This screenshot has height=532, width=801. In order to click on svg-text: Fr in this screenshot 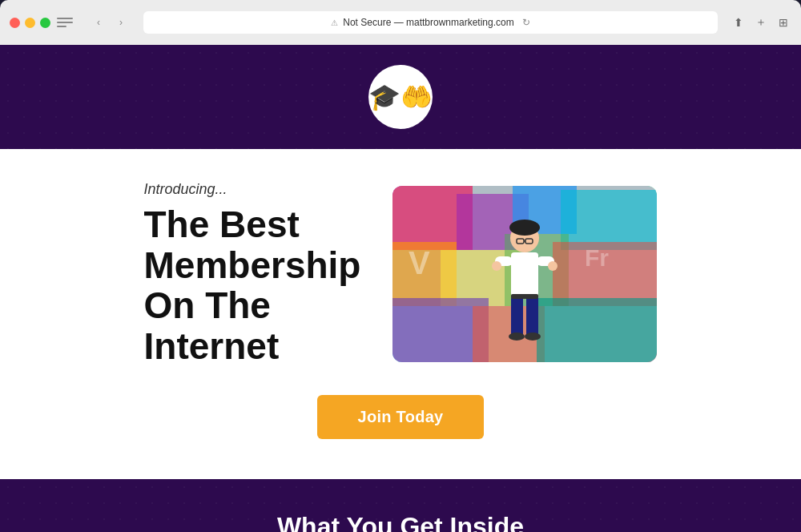, I will do `click(597, 258)`.